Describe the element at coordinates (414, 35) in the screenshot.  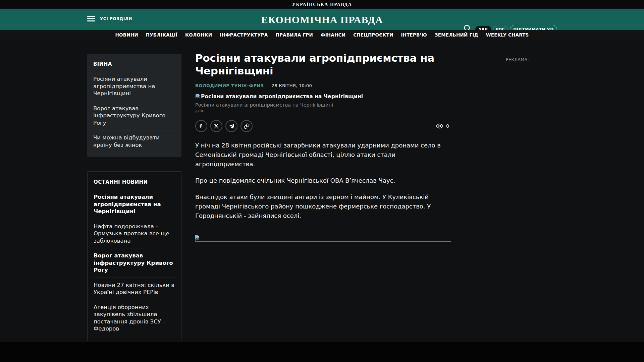
I see `nav-item-interviu: ІНТЕРВ’Ю` at that location.